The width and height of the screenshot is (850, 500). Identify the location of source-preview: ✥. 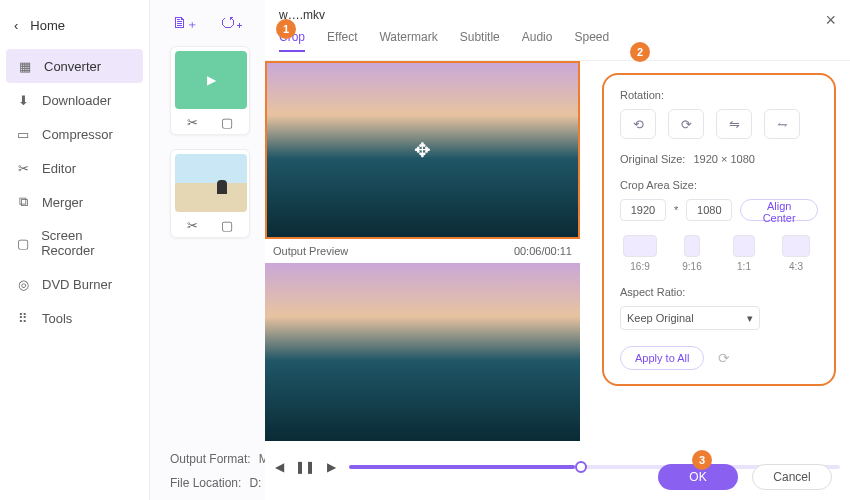
(422, 150).